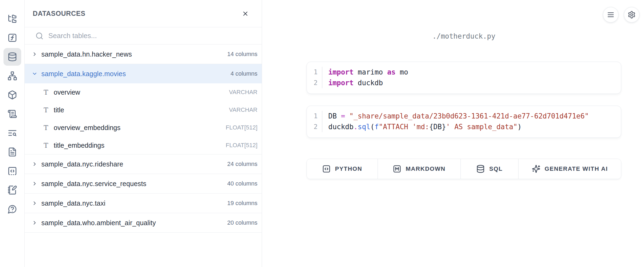 The width and height of the screenshot is (644, 267). I want to click on search-bar, so click(143, 36).